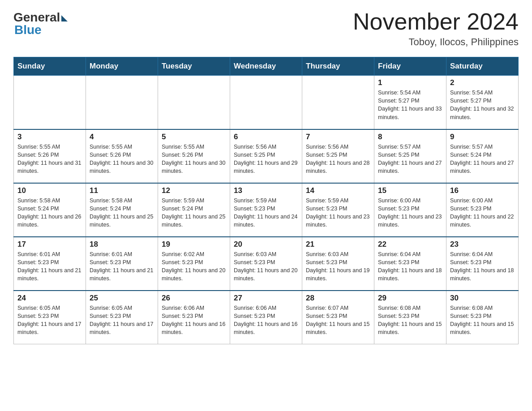 The width and height of the screenshot is (532, 411). I want to click on logo-general-word: General, so click(37, 17).